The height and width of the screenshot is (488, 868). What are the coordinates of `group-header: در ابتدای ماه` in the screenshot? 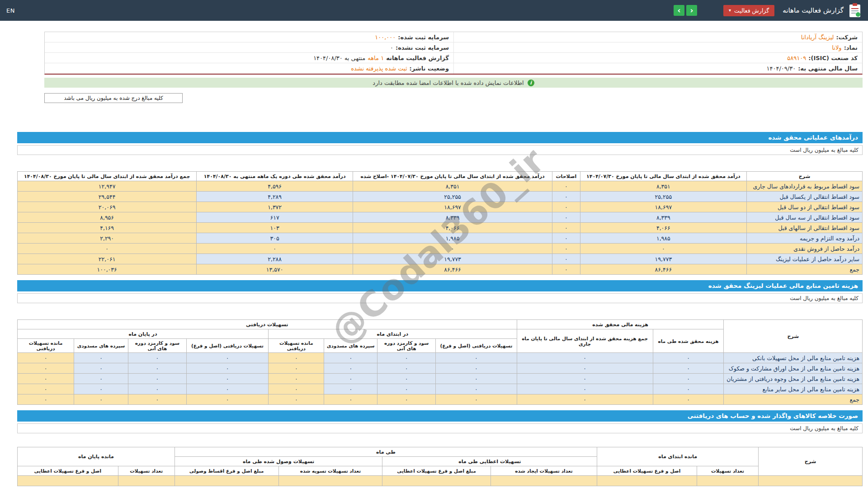 It's located at (392, 334).